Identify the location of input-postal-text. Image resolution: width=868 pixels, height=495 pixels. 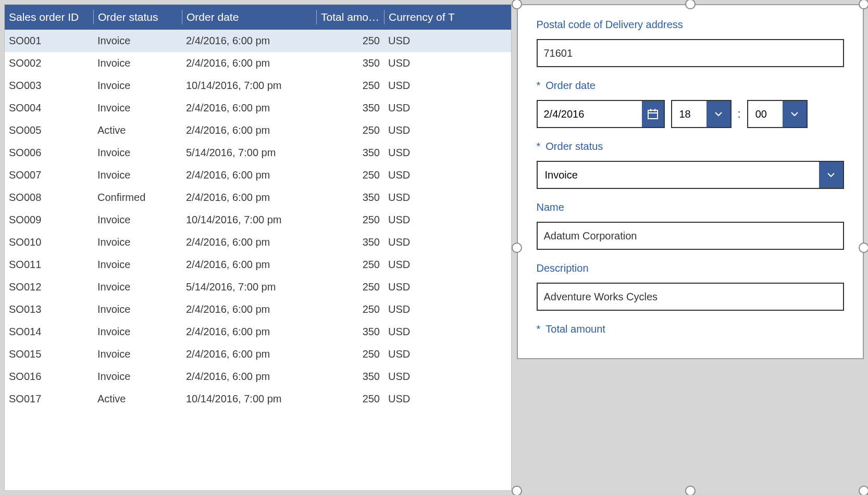
(691, 53).